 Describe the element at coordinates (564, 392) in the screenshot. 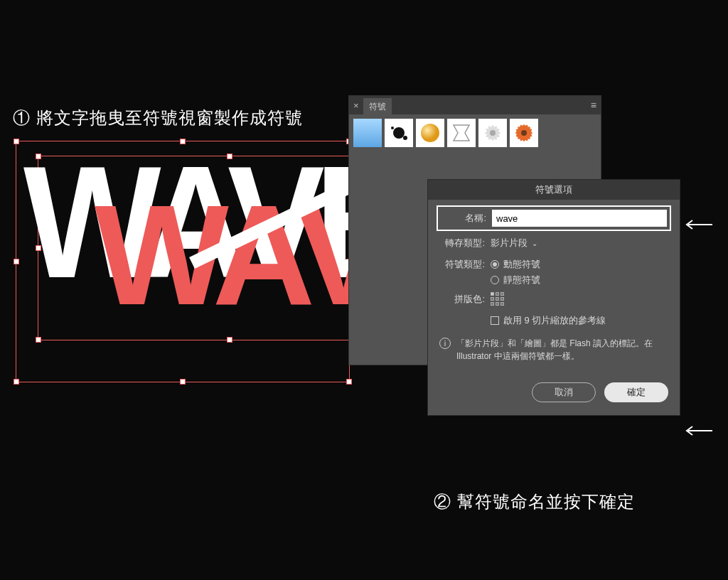

I see `cancel-button: 取消` at that location.